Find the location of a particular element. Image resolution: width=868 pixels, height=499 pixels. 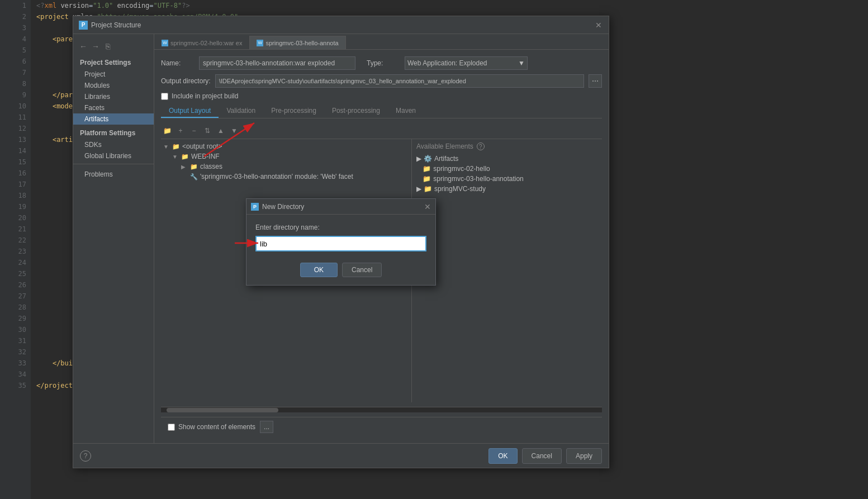

file-tab-0: W springmvc-02-hello:war ex is located at coordinates (202, 42).